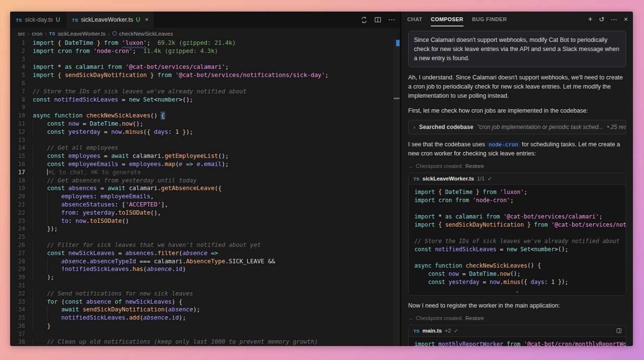  What do you see at coordinates (48, 172) in the screenshot?
I see `text-cursor` at bounding box center [48, 172].